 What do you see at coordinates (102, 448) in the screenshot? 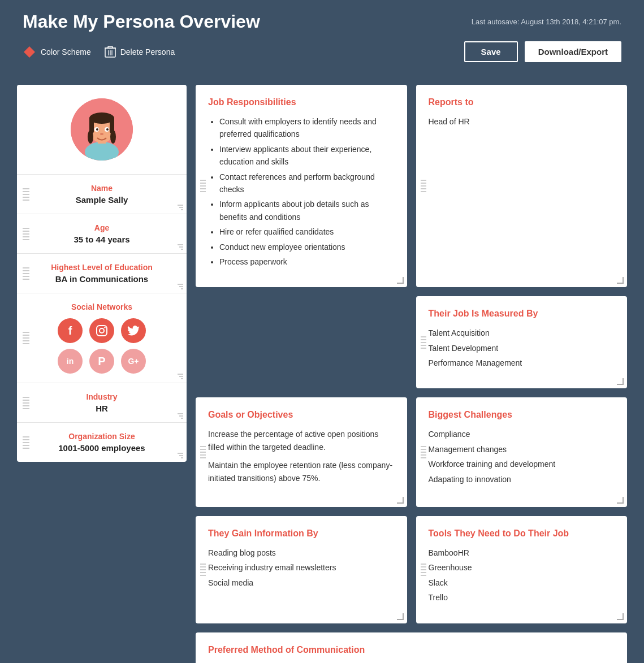
I see `org-size-value: 1001-5000 employees` at bounding box center [102, 448].